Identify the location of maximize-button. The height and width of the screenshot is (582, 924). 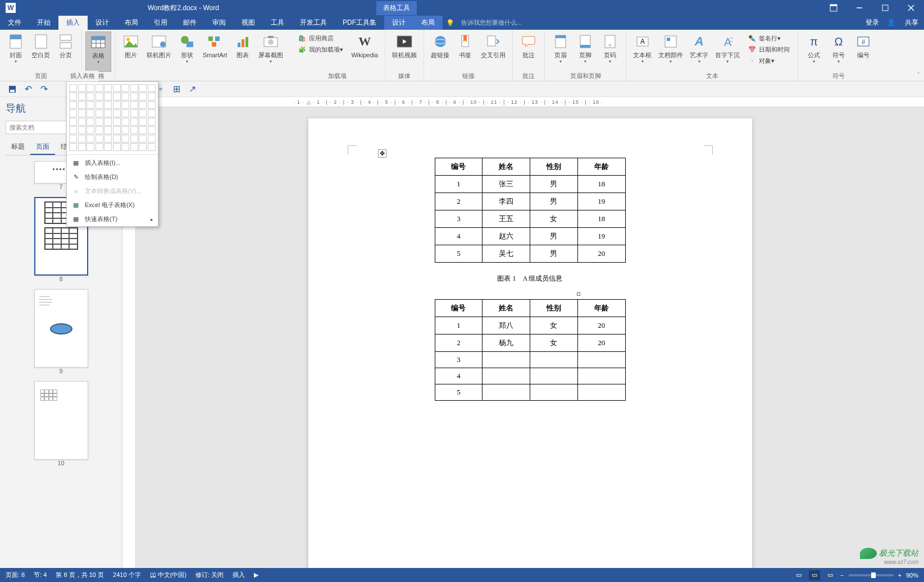
(885, 8).